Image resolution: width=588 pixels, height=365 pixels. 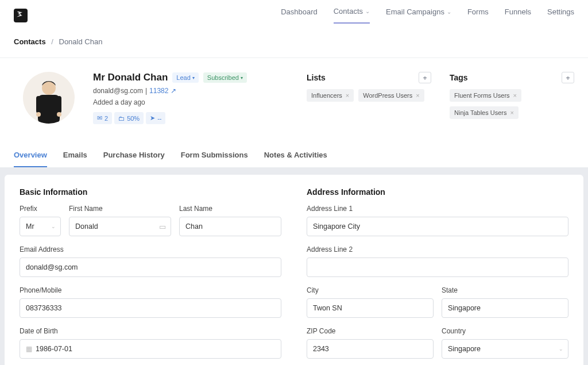 I want to click on zip-input: 2343, so click(x=370, y=349).